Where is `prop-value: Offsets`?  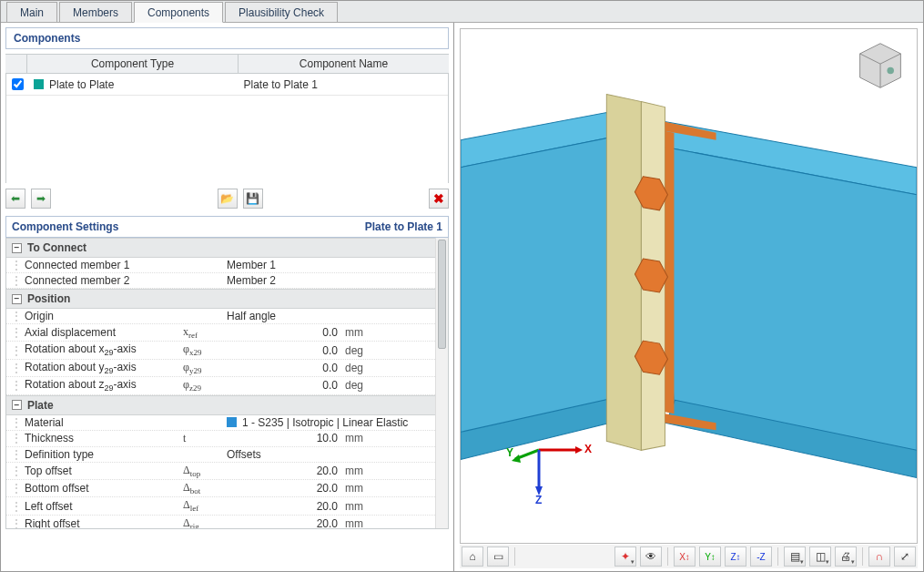
prop-value: Offsets is located at coordinates (337, 455).